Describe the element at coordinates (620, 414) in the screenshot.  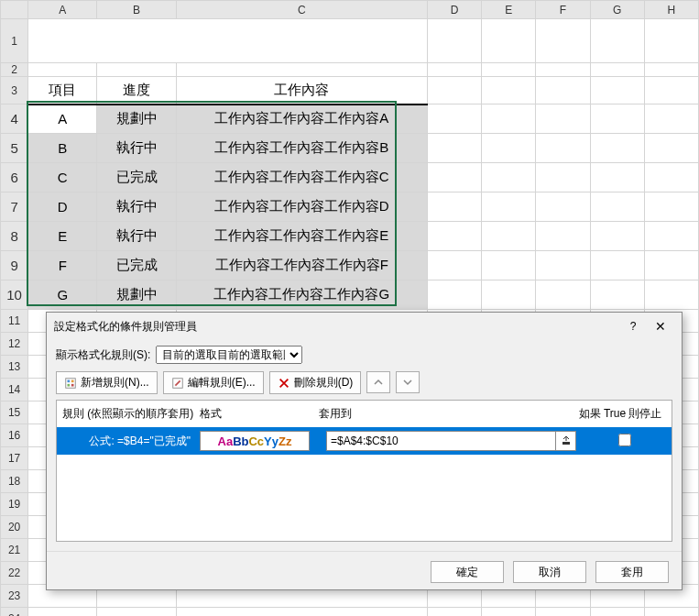
I see `col-stop-header: 如果 True 則停止` at that location.